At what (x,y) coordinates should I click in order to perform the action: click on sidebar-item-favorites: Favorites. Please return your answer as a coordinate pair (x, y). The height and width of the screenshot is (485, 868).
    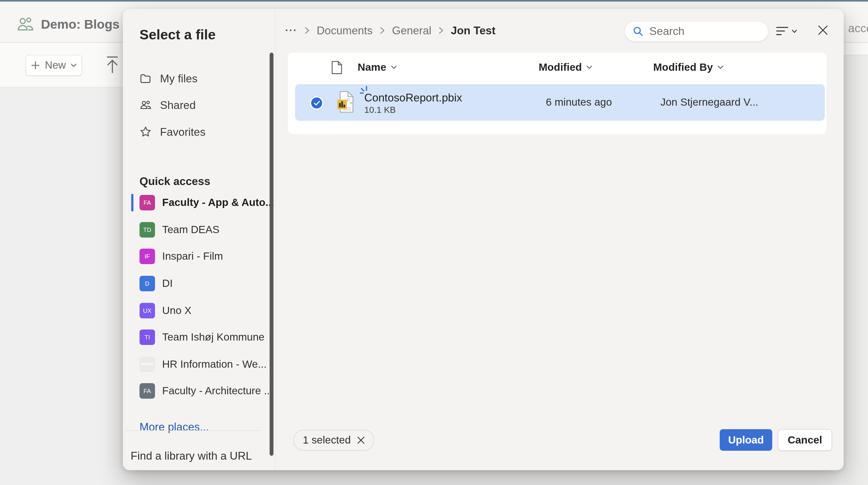
    Looking at the image, I should click on (200, 132).